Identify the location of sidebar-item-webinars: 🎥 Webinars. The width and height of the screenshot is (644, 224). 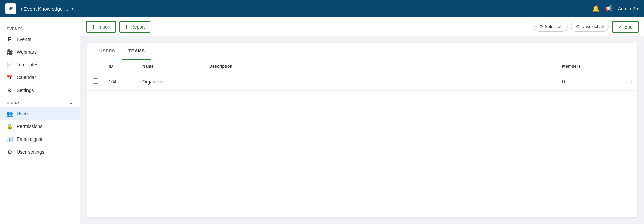
(40, 52).